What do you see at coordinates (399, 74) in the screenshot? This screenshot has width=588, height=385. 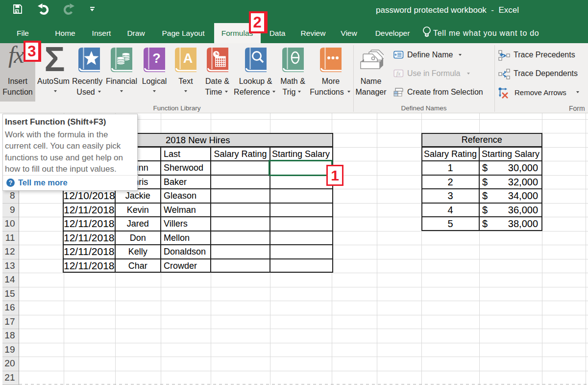 I see `svg-text: fx` at bounding box center [399, 74].